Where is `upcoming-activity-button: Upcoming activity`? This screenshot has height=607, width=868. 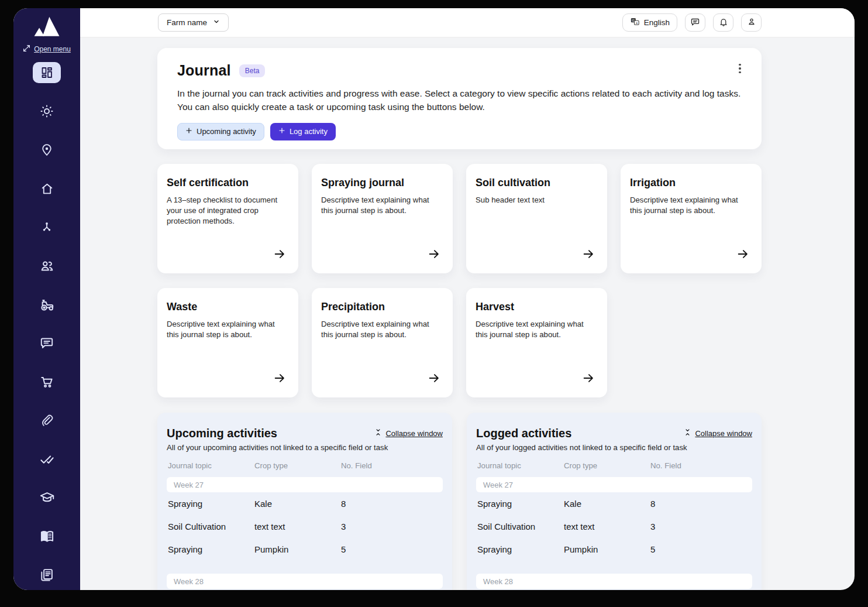 upcoming-activity-button: Upcoming activity is located at coordinates (221, 132).